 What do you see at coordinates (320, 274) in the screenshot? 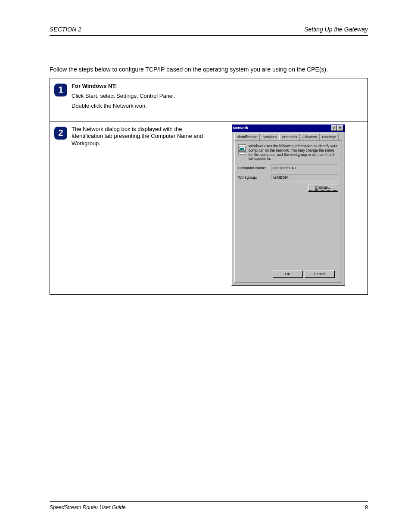
I see `cancel-button: Cancel` at bounding box center [320, 274].